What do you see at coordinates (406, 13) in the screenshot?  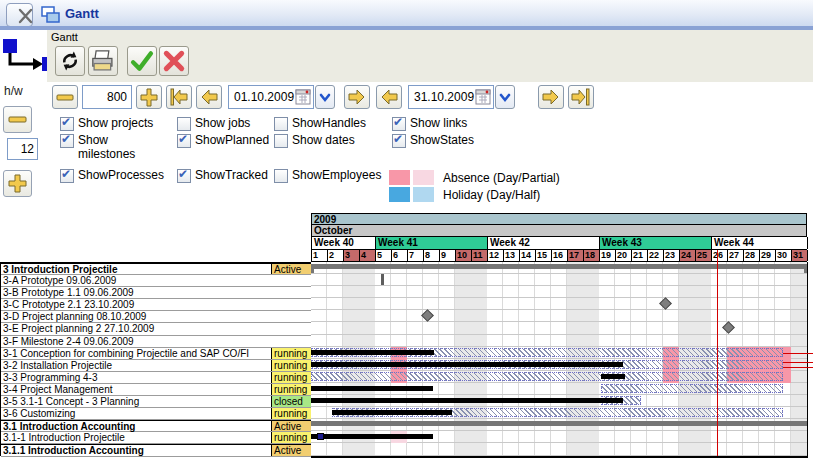 I see `titlebar: Gantt` at bounding box center [406, 13].